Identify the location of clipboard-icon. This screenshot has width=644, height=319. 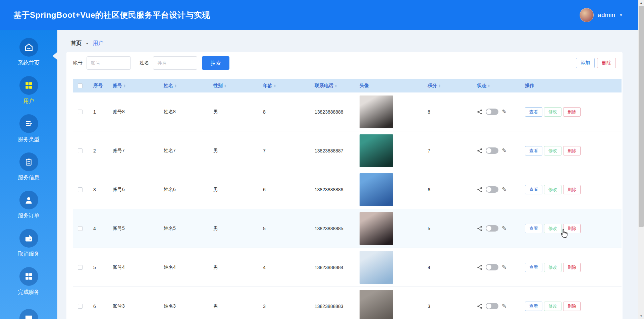
(29, 162).